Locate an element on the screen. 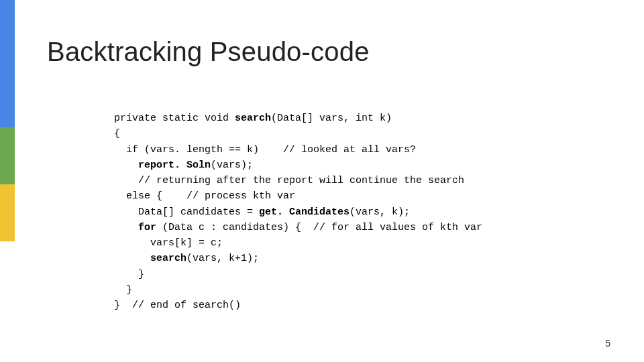  code-text: private static void is located at coordinates (174, 118).